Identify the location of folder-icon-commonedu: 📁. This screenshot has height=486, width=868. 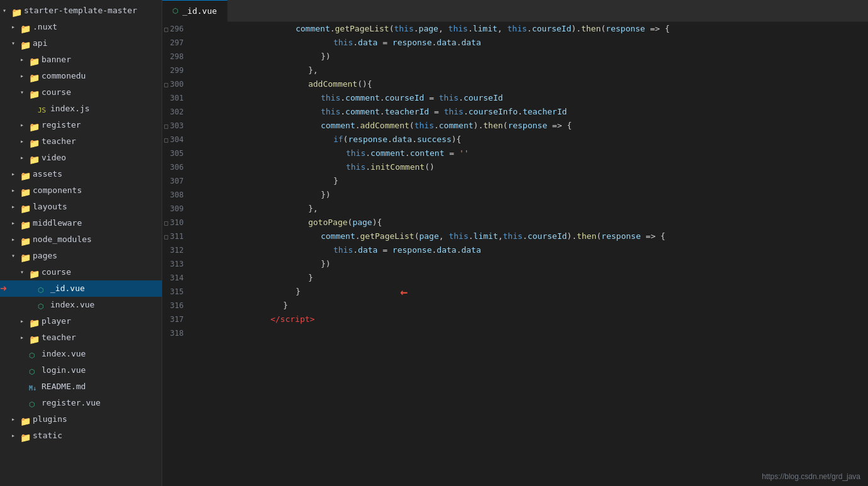
(34, 76).